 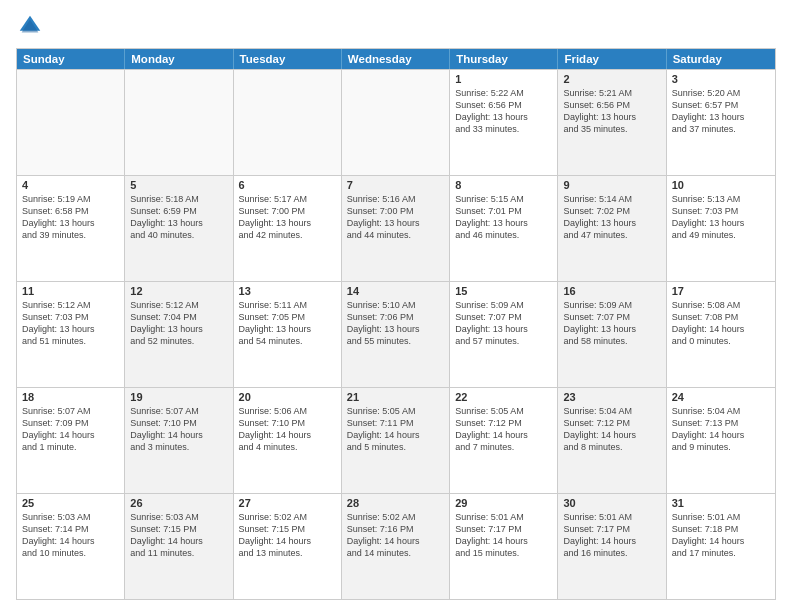 What do you see at coordinates (396, 397) in the screenshot?
I see `day-number: 21` at bounding box center [396, 397].